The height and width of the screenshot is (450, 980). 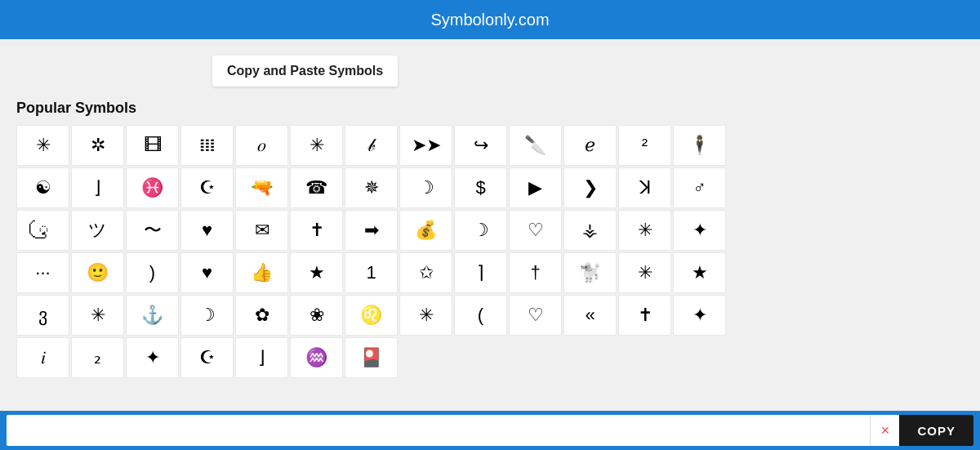 What do you see at coordinates (371, 230) in the screenshot?
I see `symbol-cell: ➡` at bounding box center [371, 230].